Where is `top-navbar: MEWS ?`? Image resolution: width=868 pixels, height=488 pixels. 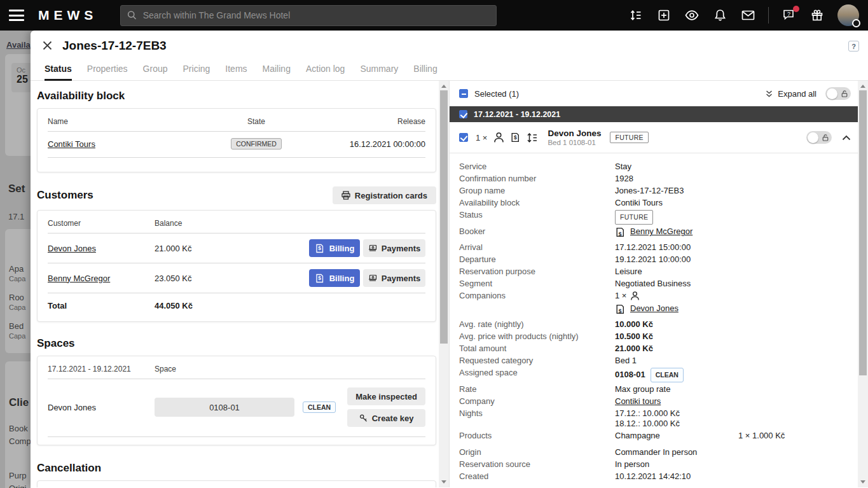
top-navbar: MEWS ? is located at coordinates (434, 15).